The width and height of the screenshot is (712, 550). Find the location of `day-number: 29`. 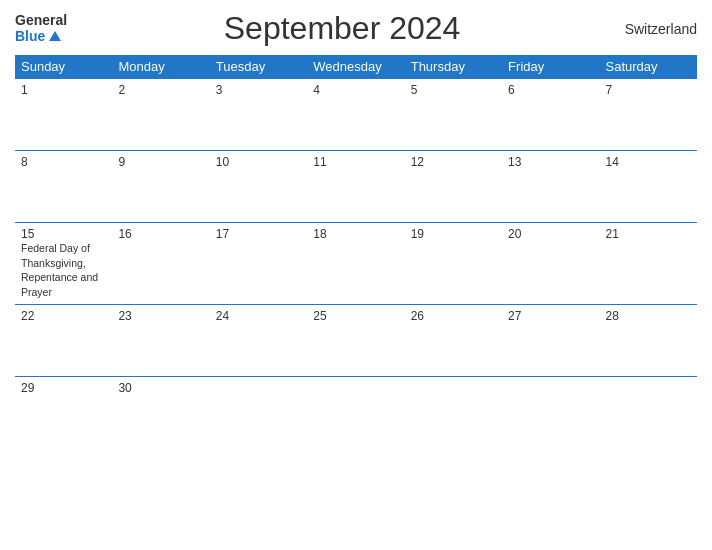

day-number: 29 is located at coordinates (64, 388).